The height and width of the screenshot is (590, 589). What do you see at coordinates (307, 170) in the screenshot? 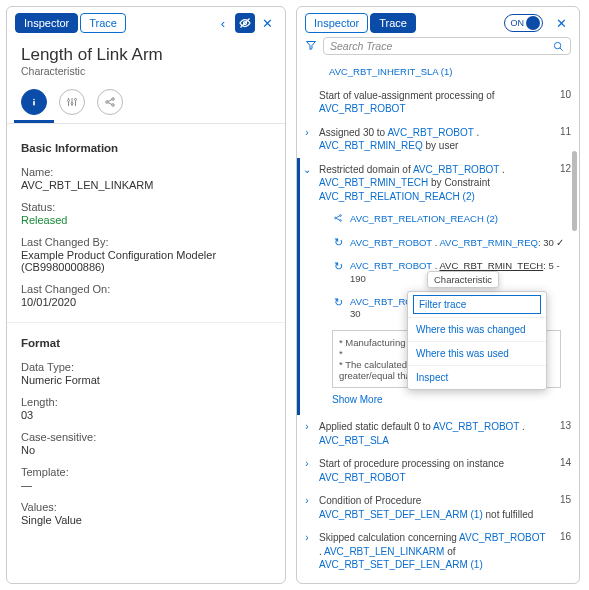
I see `chevron-down-icon: ⌄` at bounding box center [307, 170].